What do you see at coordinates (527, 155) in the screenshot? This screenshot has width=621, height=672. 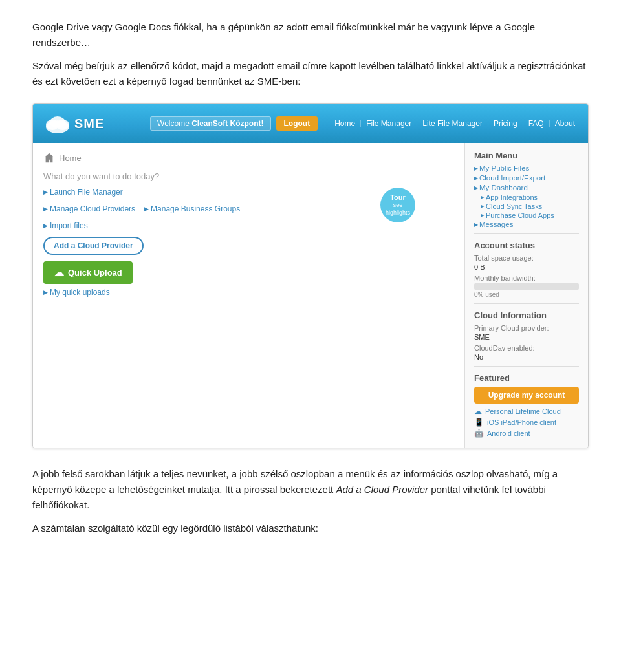 I see `main-menu-title: Main Menu` at bounding box center [527, 155].